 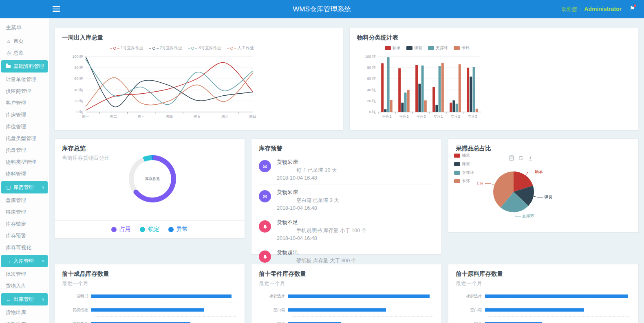 I want to click on sidebar-item-库房管理: ▢库房管理∨, so click(x=24, y=187).